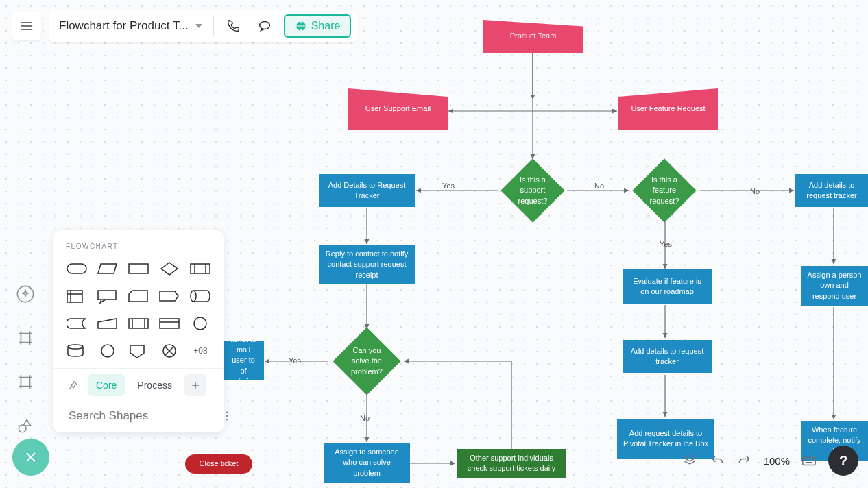 The height and width of the screenshot is (488, 868). Describe the element at coordinates (25, 382) in the screenshot. I see `rail-frame2-button` at that location.